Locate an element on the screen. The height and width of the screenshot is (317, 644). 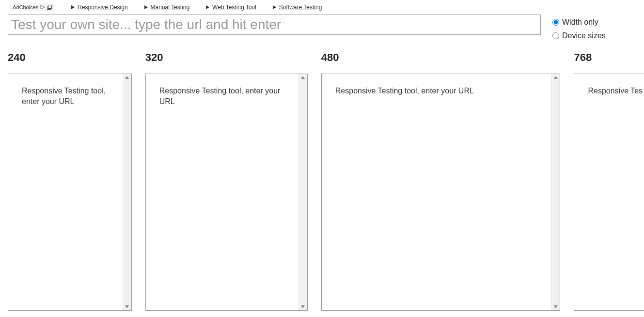
ad-link-label: Manual Testing is located at coordinates (171, 7).